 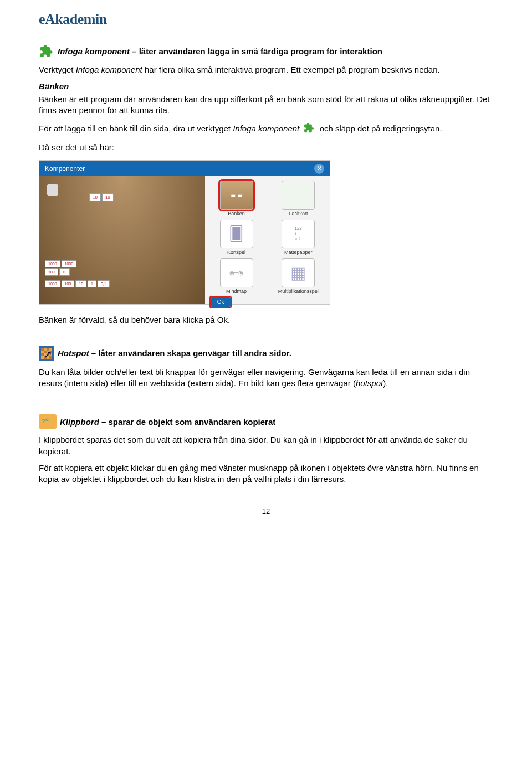 I want to click on page-number: 12, so click(x=266, y=511).